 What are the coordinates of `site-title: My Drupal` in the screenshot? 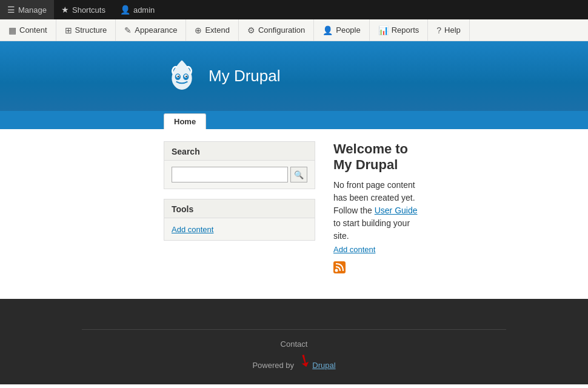 It's located at (244, 76).